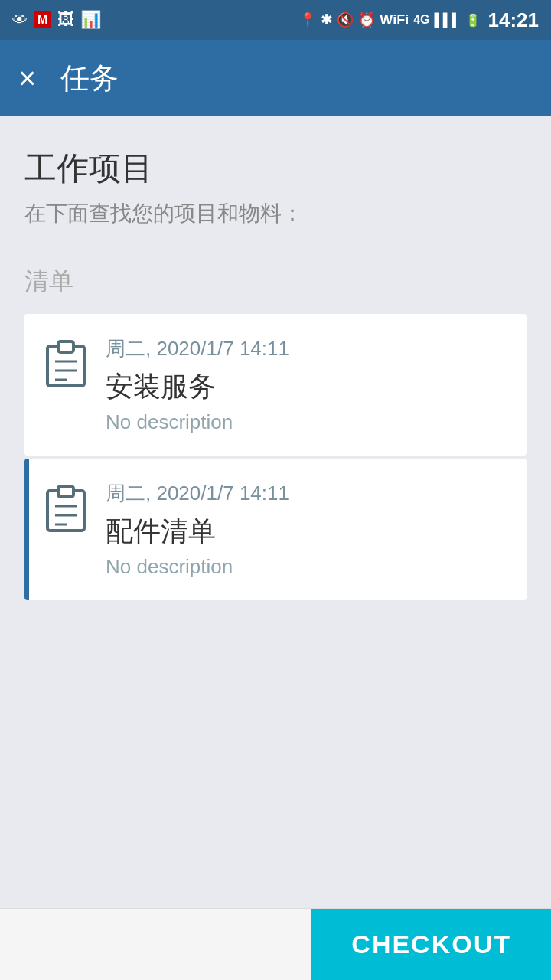 The height and width of the screenshot is (980, 551). Describe the element at coordinates (90, 78) in the screenshot. I see `app-bar-title: 任务` at that location.